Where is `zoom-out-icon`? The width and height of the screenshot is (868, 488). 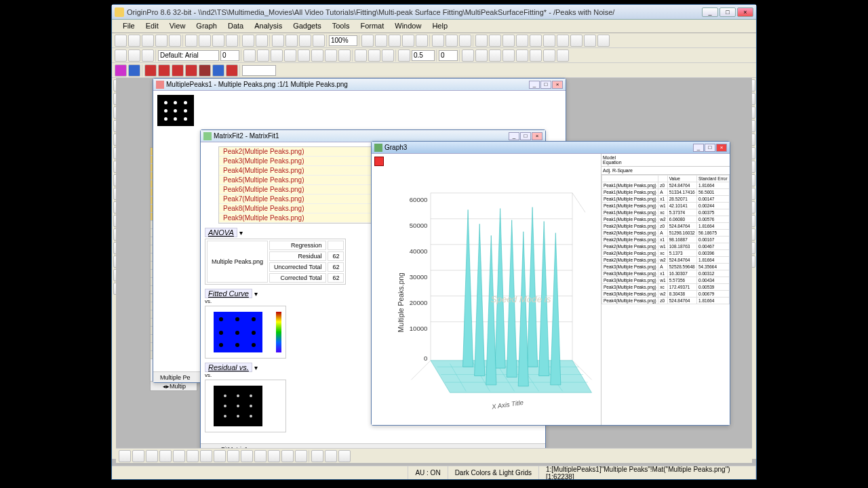 zoom-out-icon is located at coordinates (576, 41).